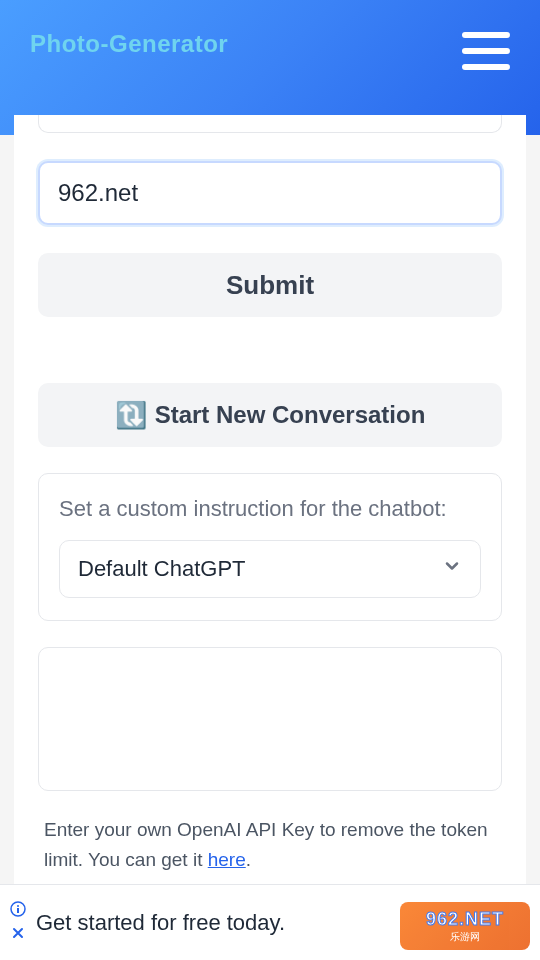  Describe the element at coordinates (270, 922) in the screenshot. I see `ad-banner: Get started for free today. 962.NET 乐游网` at that location.